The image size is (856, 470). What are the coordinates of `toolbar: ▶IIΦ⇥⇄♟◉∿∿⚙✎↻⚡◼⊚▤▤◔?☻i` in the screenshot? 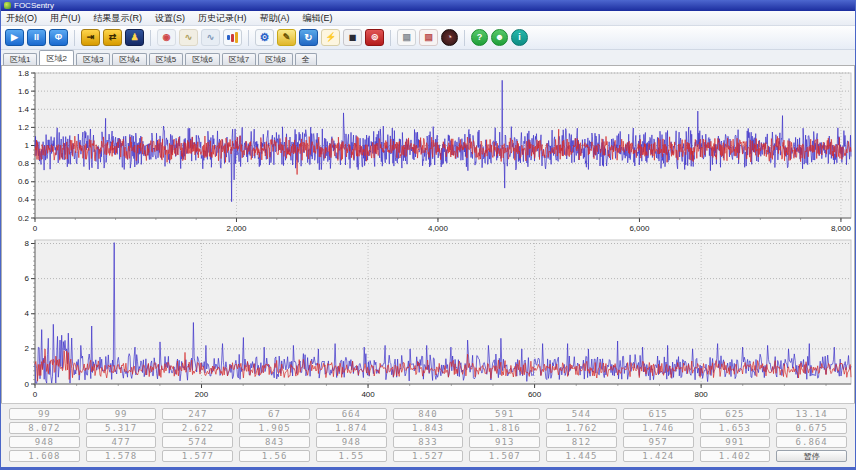 It's located at (428, 38).